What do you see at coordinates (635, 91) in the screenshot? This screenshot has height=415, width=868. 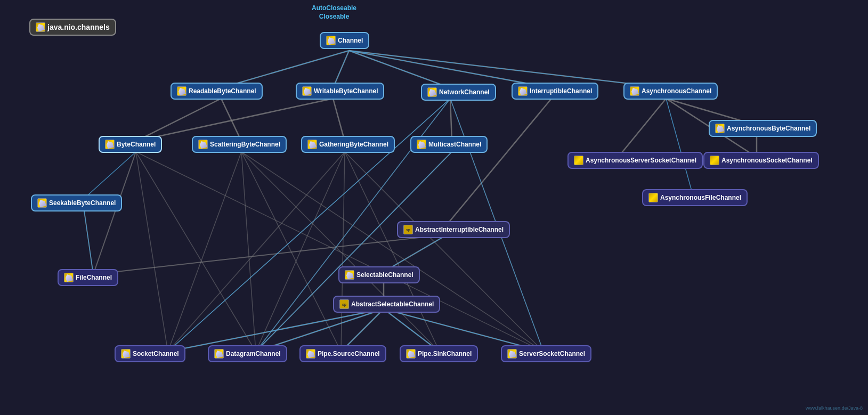 I see `asynchronous-channel-icon` at bounding box center [635, 91].